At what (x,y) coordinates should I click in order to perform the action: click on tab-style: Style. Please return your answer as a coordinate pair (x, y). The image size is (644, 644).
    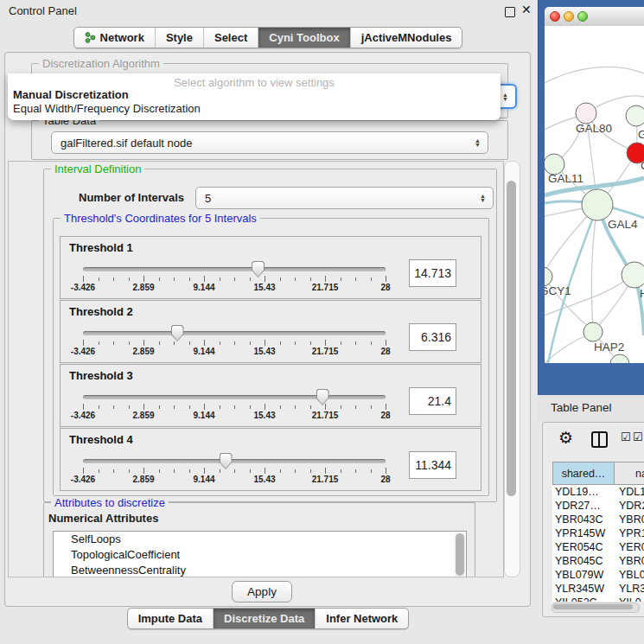
    Looking at the image, I should click on (180, 38).